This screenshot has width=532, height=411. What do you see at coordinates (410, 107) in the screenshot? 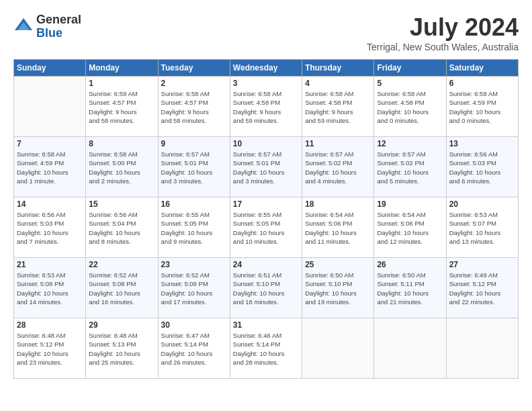
I see `day-cell: 5Sunrise: 6:58 AMSunset: 4:58 PMDaylight…` at bounding box center [410, 107].